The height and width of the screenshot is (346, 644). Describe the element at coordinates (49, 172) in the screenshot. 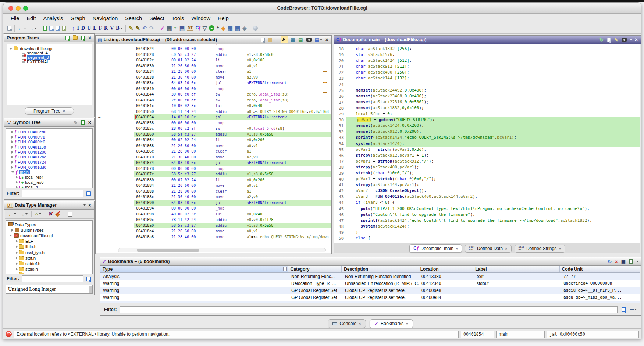

I see `symbol-main: fmain` at that location.